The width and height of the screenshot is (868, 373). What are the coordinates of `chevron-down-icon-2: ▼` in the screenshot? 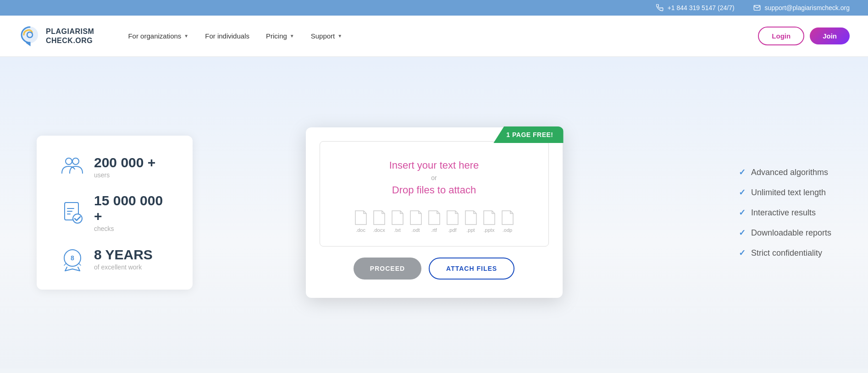 It's located at (292, 36).